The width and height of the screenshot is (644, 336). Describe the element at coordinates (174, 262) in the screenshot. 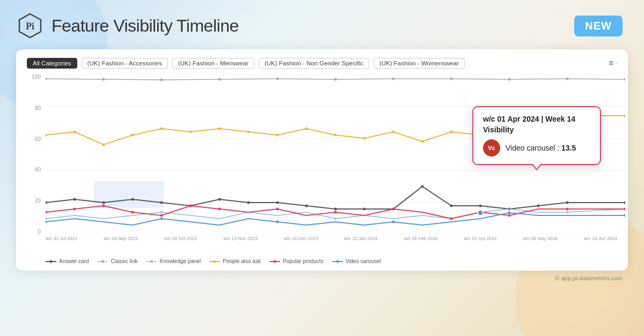

I see `legend-knowledge-panel: Knowledge panel` at that location.